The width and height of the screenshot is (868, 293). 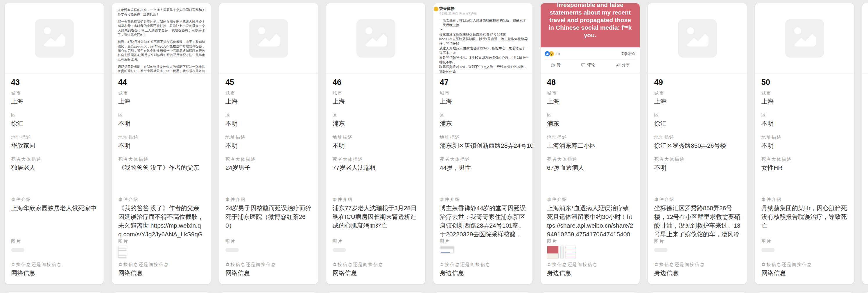 What do you see at coordinates (805, 144) in the screenshot?
I see `record-card-50: 50 城市 上海 区 不明 地址描述 不明 死者大体描述 女性HR 事件介绍 丹…` at bounding box center [805, 144].